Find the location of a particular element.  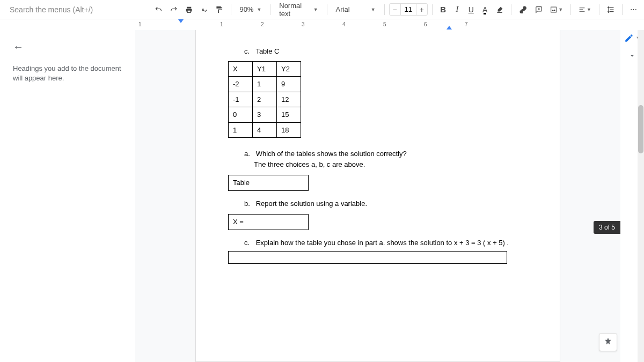

ruler-first-line-indent is located at coordinates (181, 21).